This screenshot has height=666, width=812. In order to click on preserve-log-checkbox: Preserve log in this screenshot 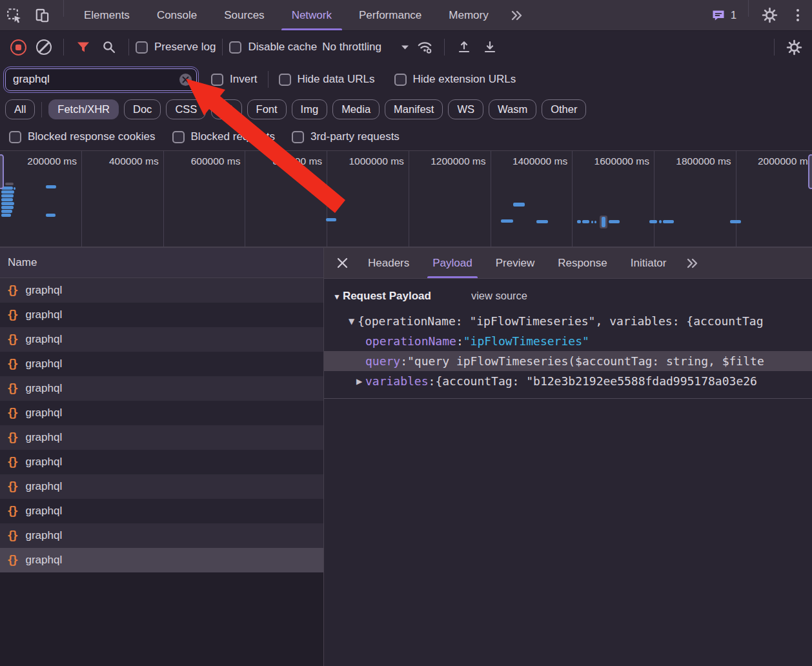, I will do `click(176, 47)`.